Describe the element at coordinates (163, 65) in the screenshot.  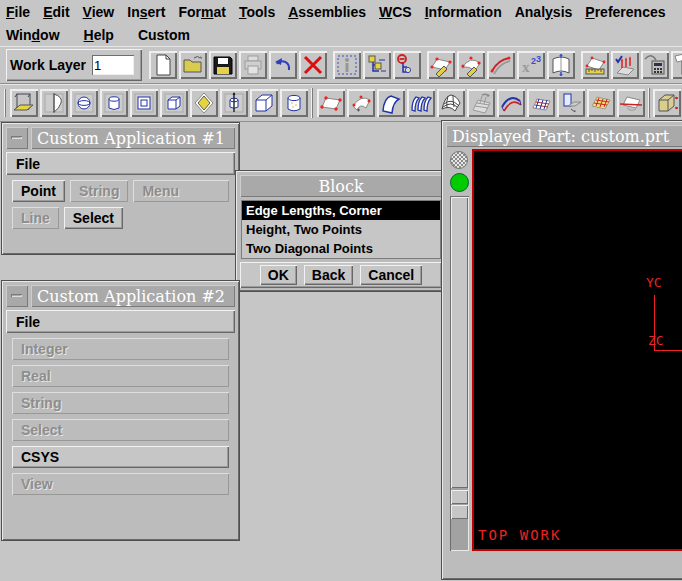
I see `new-part-button` at that location.